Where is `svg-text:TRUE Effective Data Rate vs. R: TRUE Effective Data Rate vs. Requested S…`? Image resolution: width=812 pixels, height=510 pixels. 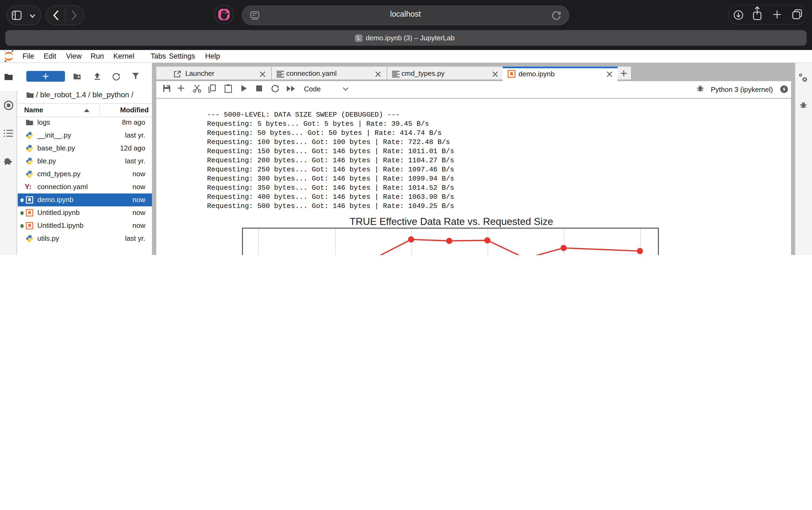 svg-text:TRUE Effective Data Rate vs. R: TRUE Effective Data Rate vs. Requested S… is located at coordinates (451, 221).